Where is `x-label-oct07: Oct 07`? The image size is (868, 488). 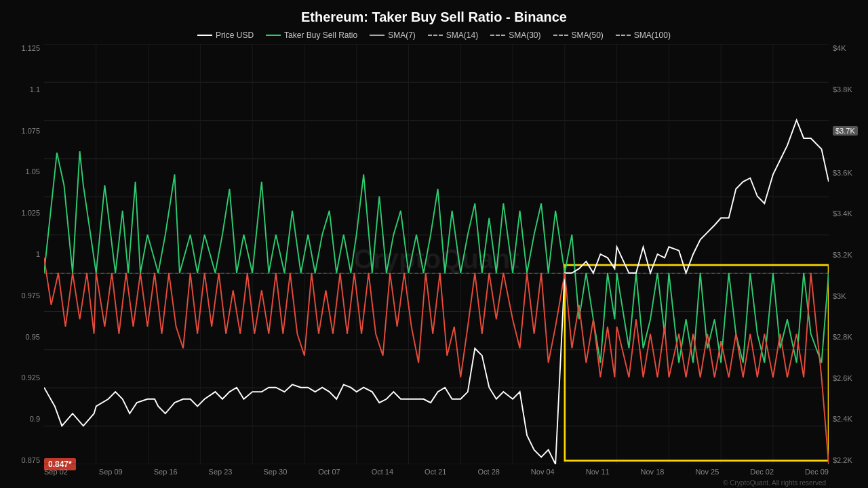
x-label-oct07: Oct 07 is located at coordinates (329, 472).